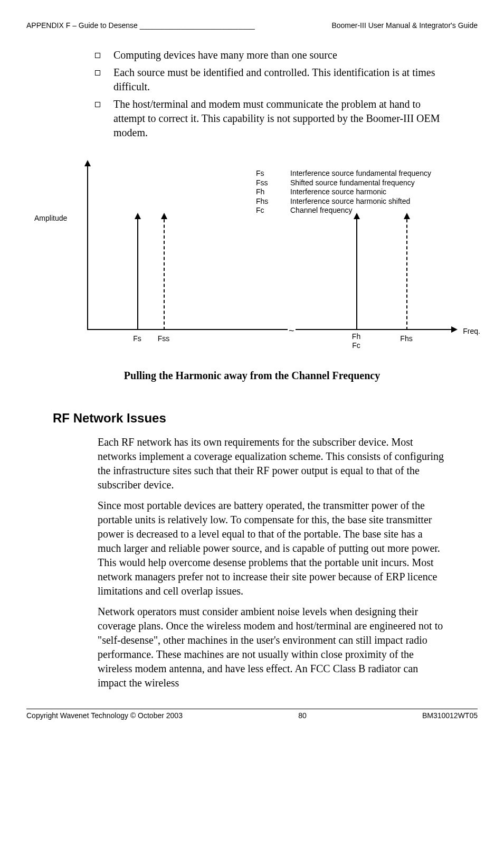  What do you see at coordinates (344, 192) in the screenshot?
I see `legend: FsInterference source fundamental freque…` at bounding box center [344, 192].